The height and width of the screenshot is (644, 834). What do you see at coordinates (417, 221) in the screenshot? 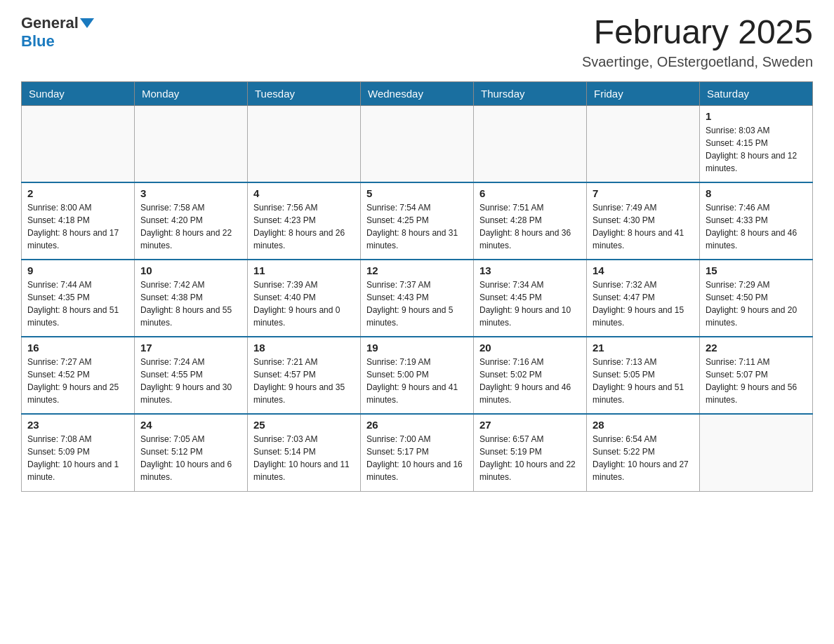
I see `calendar-cell: 5Sunrise: 7:54 AM Sunset: 4:25 PM Daylig…` at bounding box center [417, 221].